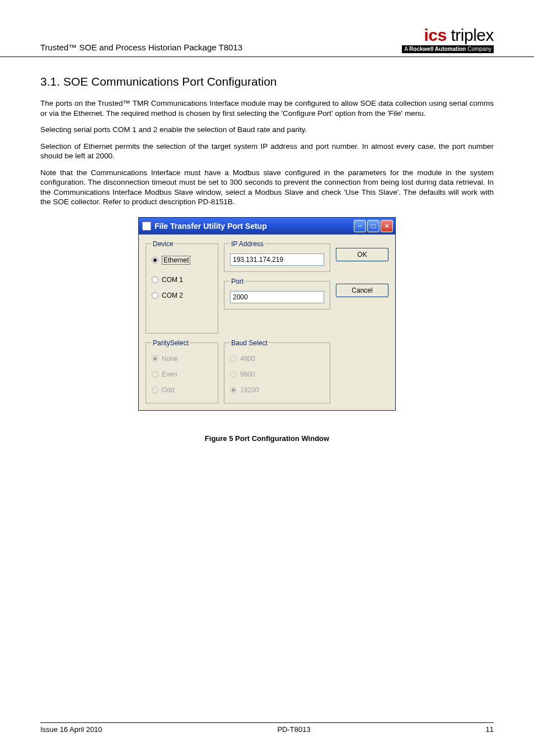 Image resolution: width=534 pixels, height=756 pixels. I want to click on com2-label: COM 2, so click(172, 295).